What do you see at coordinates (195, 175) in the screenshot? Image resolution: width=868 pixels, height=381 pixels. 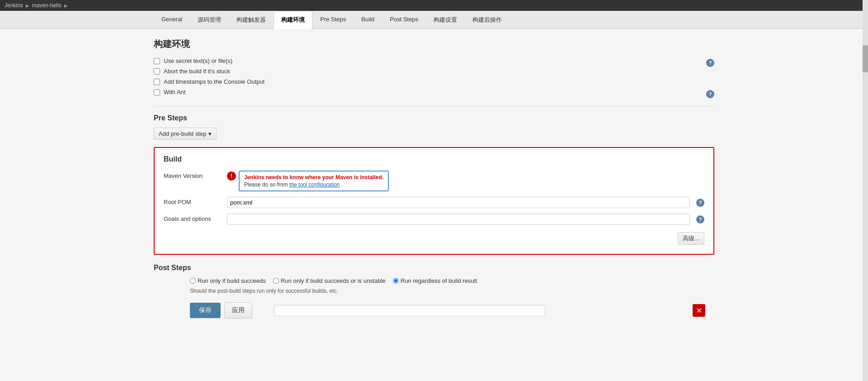 I see `maven-version-label: Maven Version` at bounding box center [195, 175].